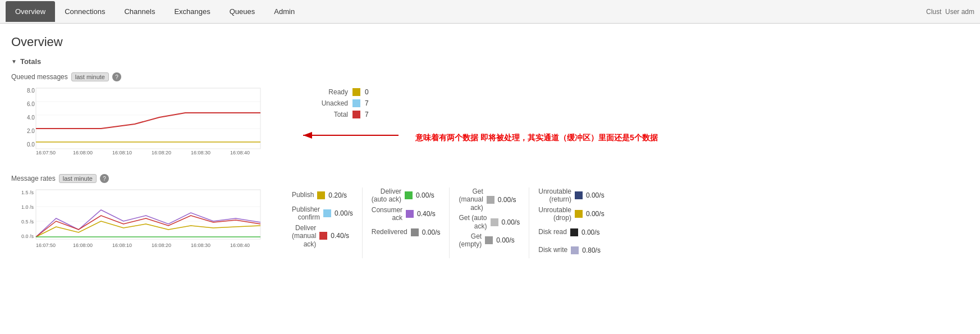  I want to click on legend-row-ready: Ready 0, so click(475, 92).